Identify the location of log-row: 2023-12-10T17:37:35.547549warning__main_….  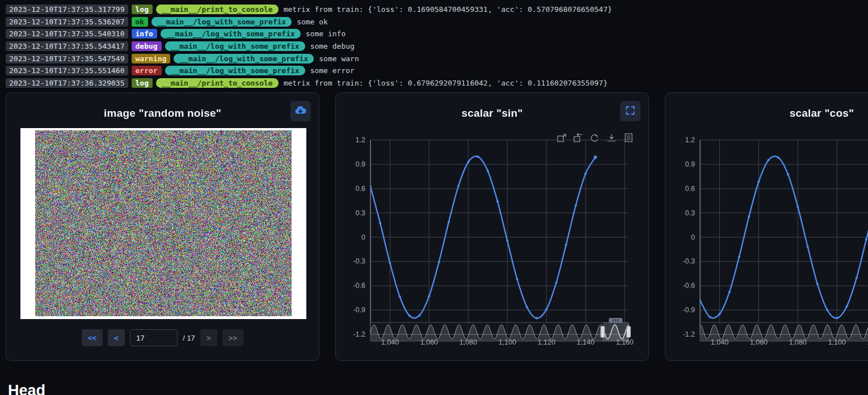
(437, 58).